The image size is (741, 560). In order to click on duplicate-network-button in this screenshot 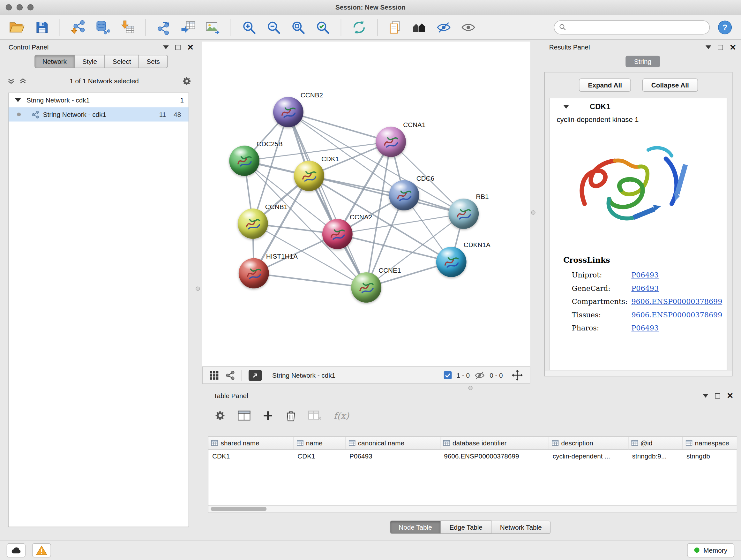, I will do `click(395, 27)`.